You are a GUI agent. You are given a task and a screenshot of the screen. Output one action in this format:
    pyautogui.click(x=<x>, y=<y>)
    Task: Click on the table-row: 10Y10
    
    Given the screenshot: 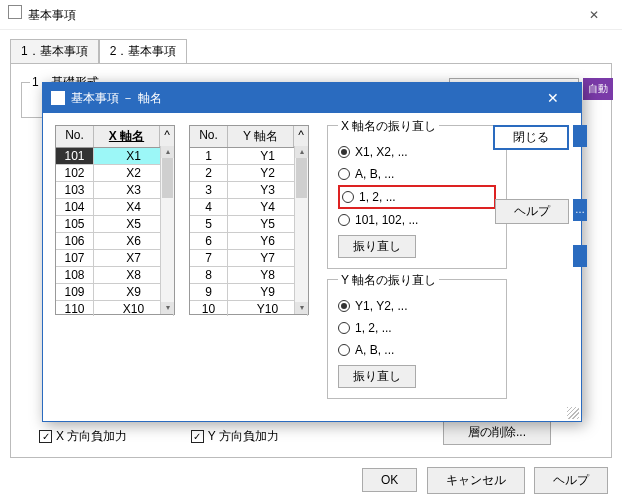 What is the action you would take?
    pyautogui.click(x=249, y=308)
    